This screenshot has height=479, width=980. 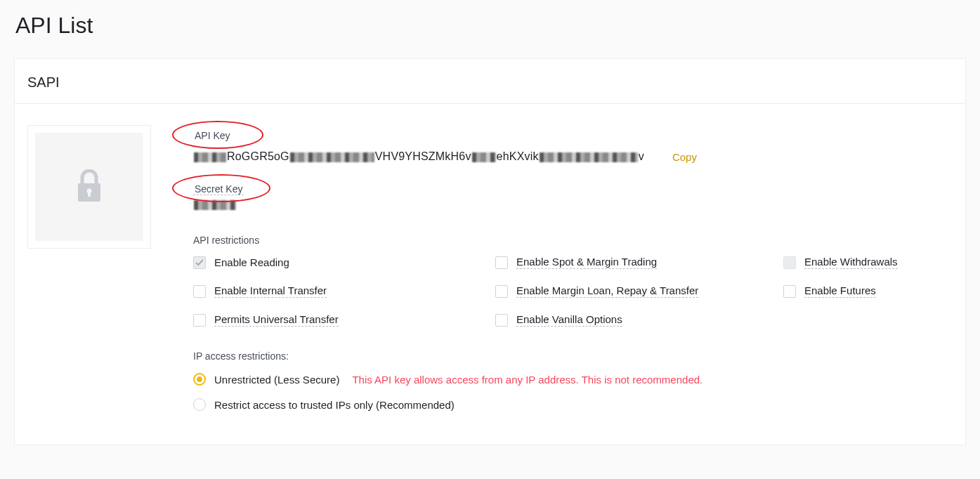 I want to click on restriction-option: Enable Futures, so click(x=868, y=291).